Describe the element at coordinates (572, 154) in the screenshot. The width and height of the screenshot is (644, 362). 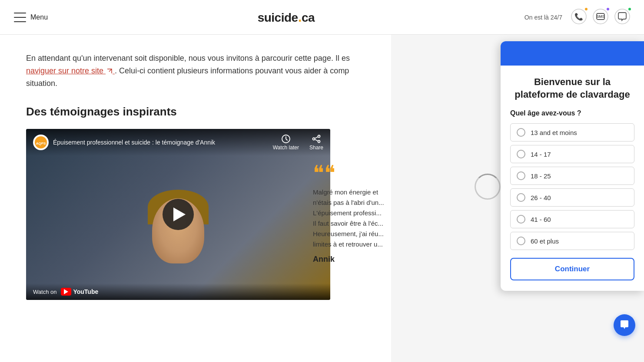
I see `age-option-2: 14 - 17` at that location.